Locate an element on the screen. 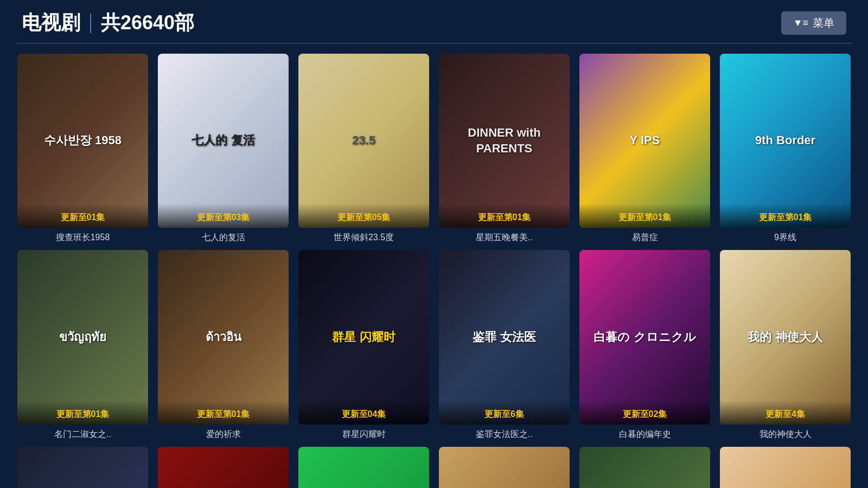 The height and width of the screenshot is (488, 868). show-badge-2: 更新至第03集 is located at coordinates (224, 216).